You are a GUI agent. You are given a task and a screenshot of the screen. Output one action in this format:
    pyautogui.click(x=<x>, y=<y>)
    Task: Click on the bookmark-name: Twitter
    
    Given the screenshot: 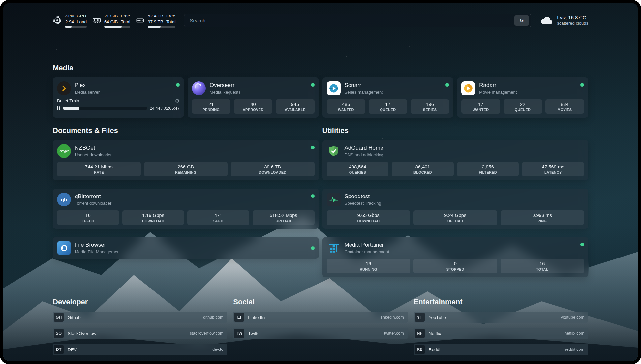 What is the action you would take?
    pyautogui.click(x=255, y=334)
    